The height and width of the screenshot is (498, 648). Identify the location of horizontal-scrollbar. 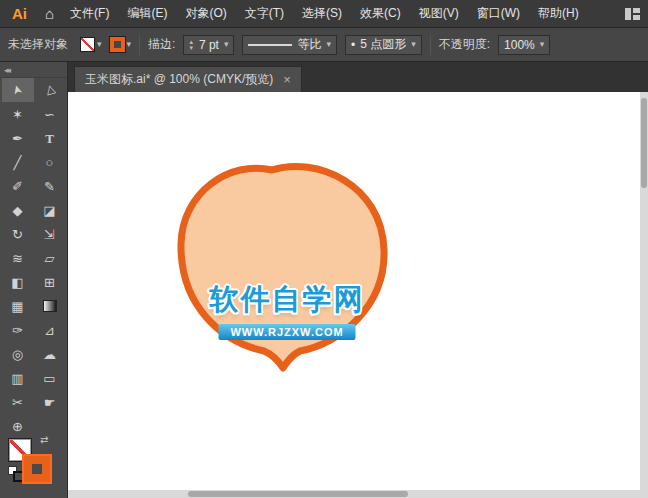
(358, 494).